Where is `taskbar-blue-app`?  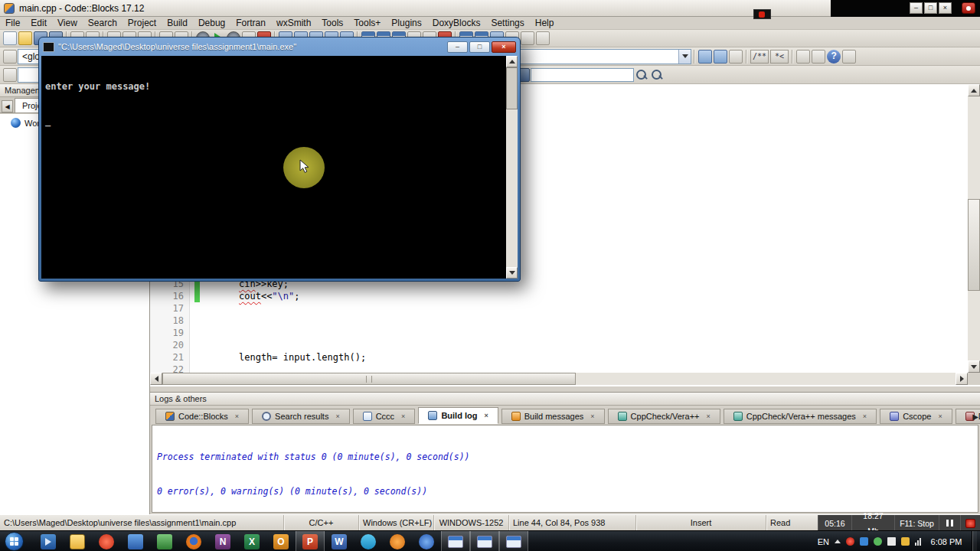
taskbar-blue-app is located at coordinates (136, 541).